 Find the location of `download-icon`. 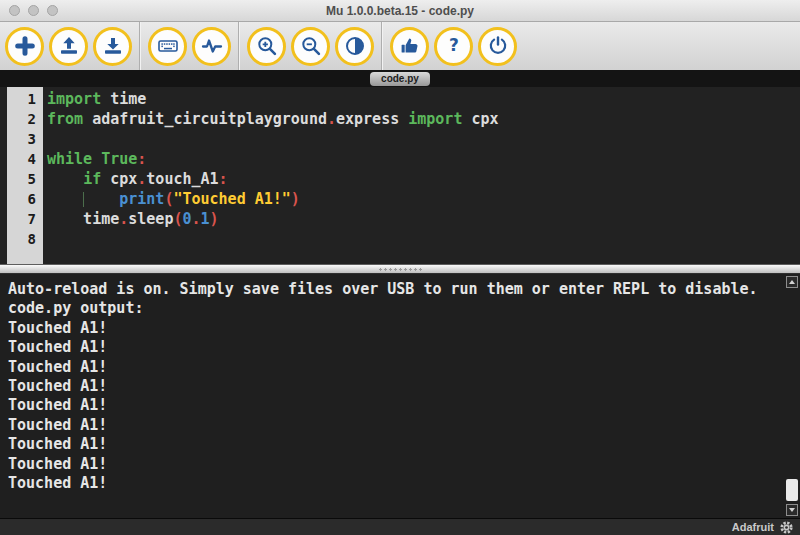

download-icon is located at coordinates (113, 46).